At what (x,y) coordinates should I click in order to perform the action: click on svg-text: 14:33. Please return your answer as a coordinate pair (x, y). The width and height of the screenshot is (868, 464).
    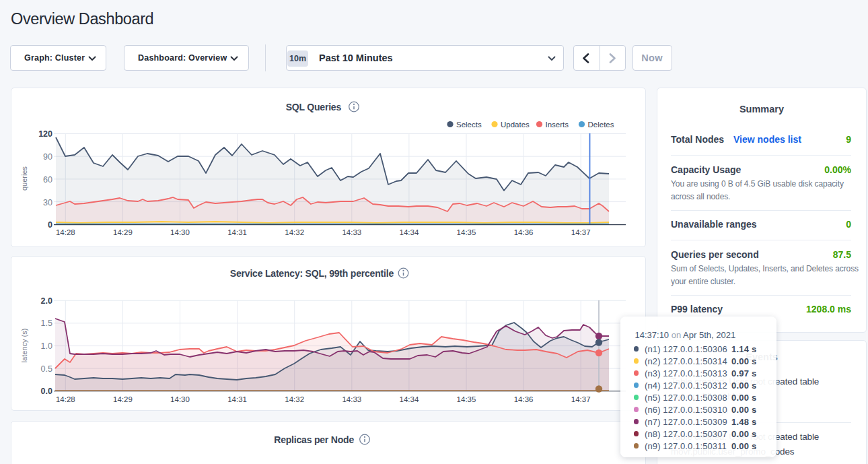
    Looking at the image, I should click on (351, 399).